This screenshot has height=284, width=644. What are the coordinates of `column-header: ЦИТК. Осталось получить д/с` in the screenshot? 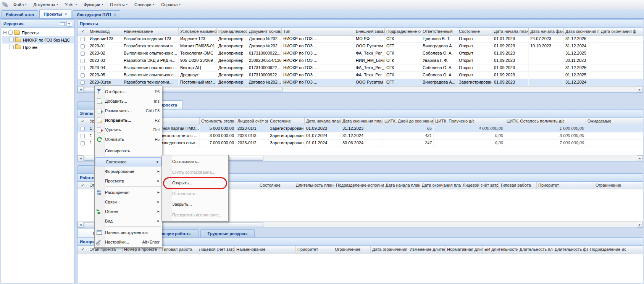 It's located at (546, 121).